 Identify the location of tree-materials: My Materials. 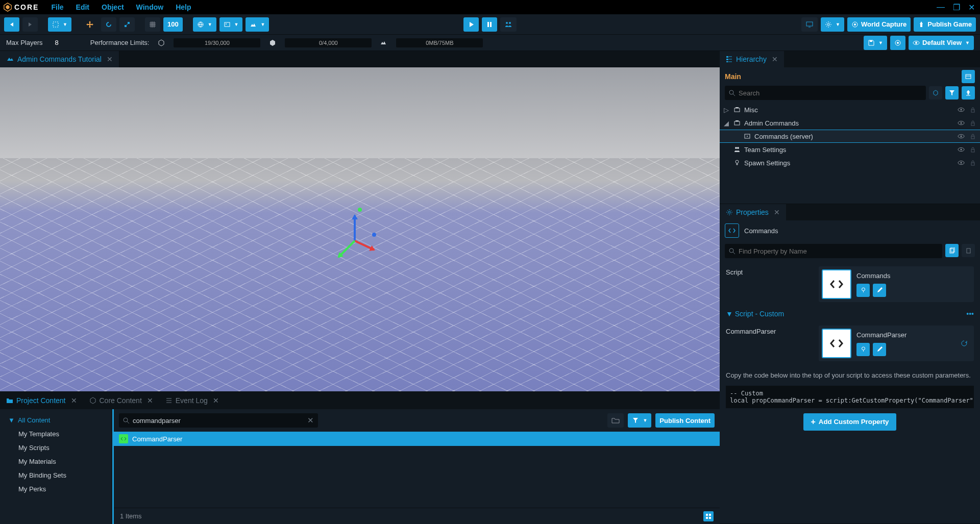
(56, 461).